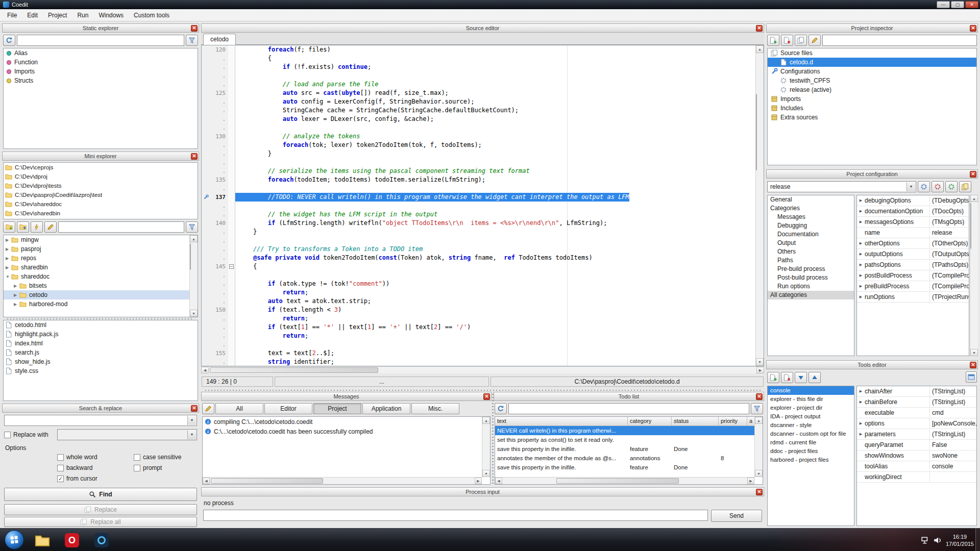  I want to click on symbol-item: Function, so click(101, 62).